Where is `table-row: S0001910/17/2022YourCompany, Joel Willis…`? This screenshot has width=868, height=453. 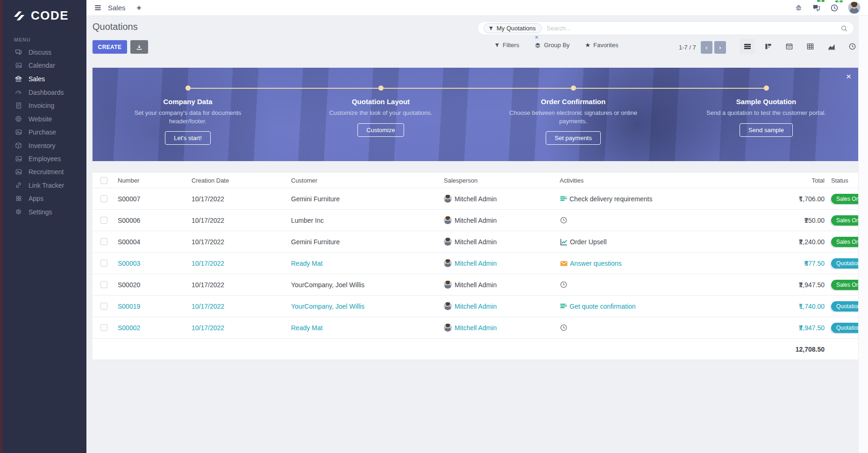 table-row: S0001910/17/2022YourCompany, Joel Willis… is located at coordinates (476, 306).